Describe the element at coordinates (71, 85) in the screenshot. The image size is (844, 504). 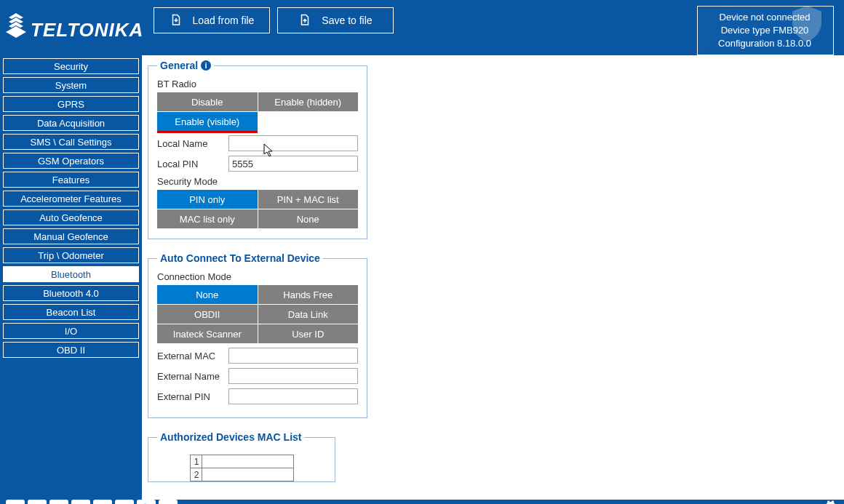
I see `sidebar-item-system: System` at that location.